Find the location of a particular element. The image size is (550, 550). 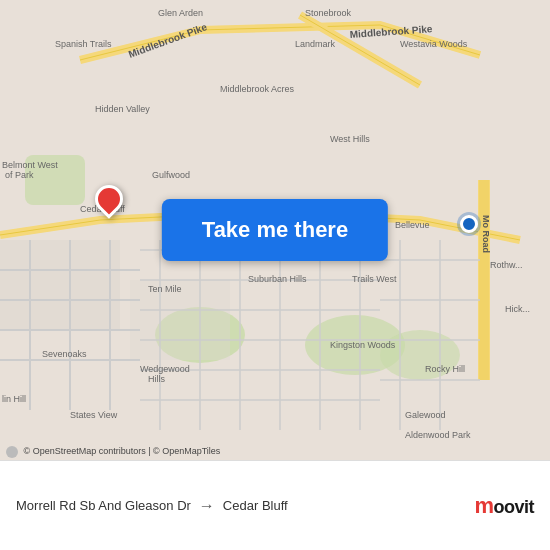

svg-text: of Park is located at coordinates (20, 175).